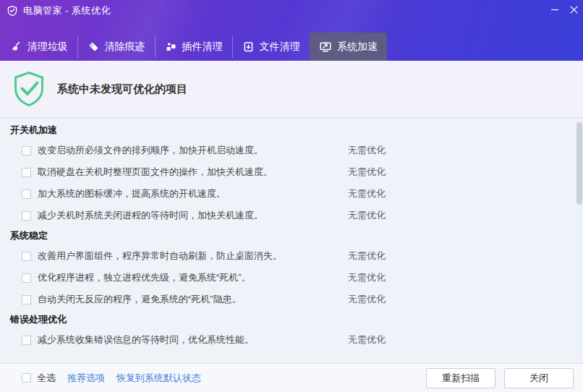  What do you see at coordinates (94, 46) in the screenshot?
I see `eraser-icon` at bounding box center [94, 46].